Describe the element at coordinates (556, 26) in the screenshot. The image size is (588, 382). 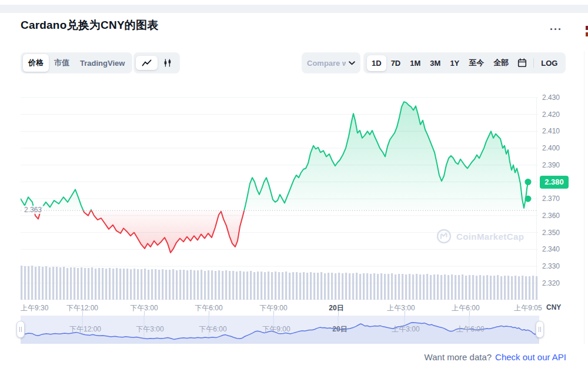
I see `more-options-button: ...` at that location.